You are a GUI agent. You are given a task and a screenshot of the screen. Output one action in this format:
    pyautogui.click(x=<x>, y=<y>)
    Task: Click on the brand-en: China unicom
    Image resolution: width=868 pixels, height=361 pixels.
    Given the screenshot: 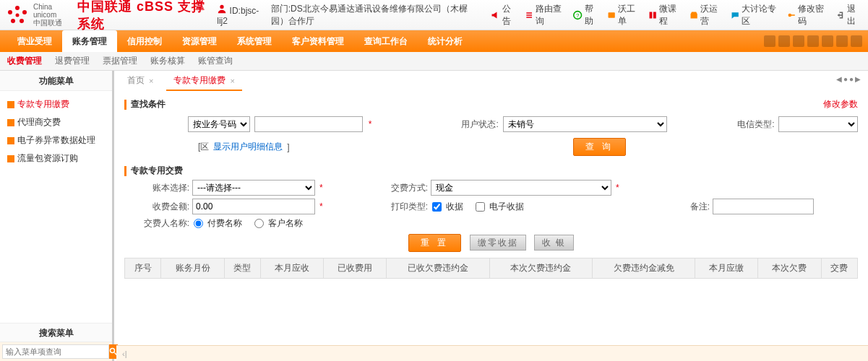 What is the action you would take?
    pyautogui.click(x=52, y=11)
    